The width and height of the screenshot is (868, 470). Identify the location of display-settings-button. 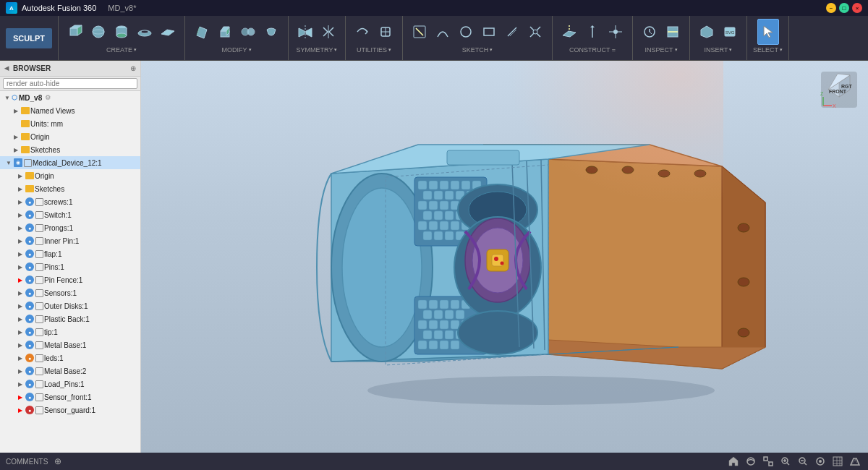
(820, 461).